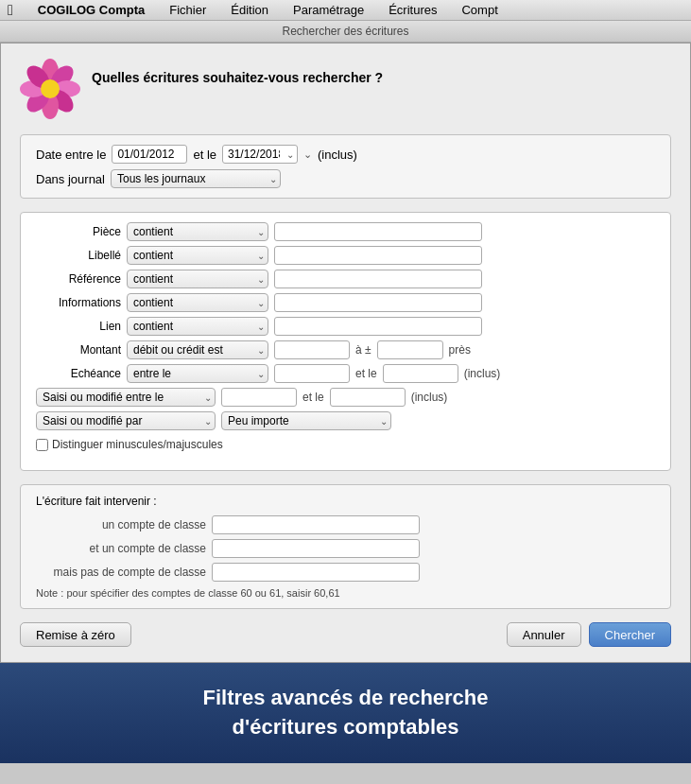 The image size is (691, 784). What do you see at coordinates (198, 303) in the screenshot?
I see `informations-select: contient est commence par` at bounding box center [198, 303].